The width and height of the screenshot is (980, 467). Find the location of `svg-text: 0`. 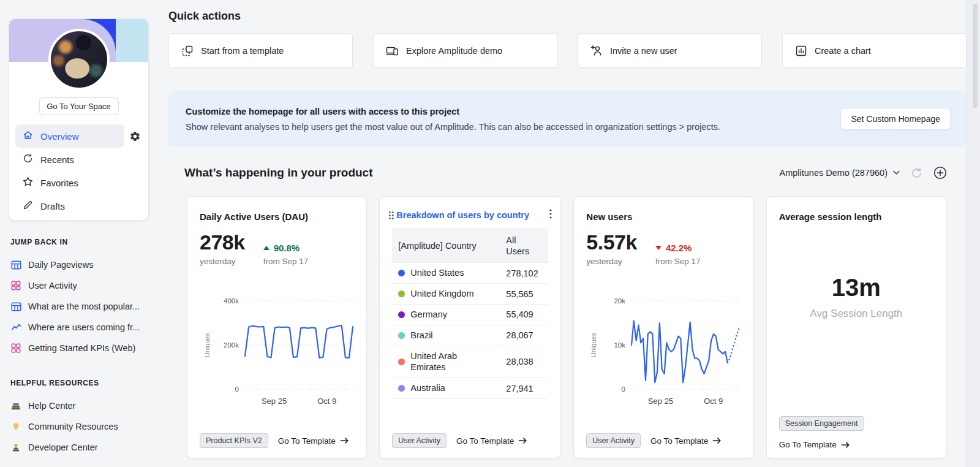

svg-text: 0 is located at coordinates (237, 389).